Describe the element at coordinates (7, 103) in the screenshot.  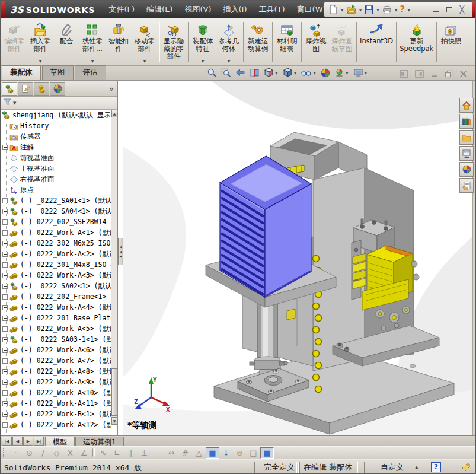
I see `filter-icon` at that location.